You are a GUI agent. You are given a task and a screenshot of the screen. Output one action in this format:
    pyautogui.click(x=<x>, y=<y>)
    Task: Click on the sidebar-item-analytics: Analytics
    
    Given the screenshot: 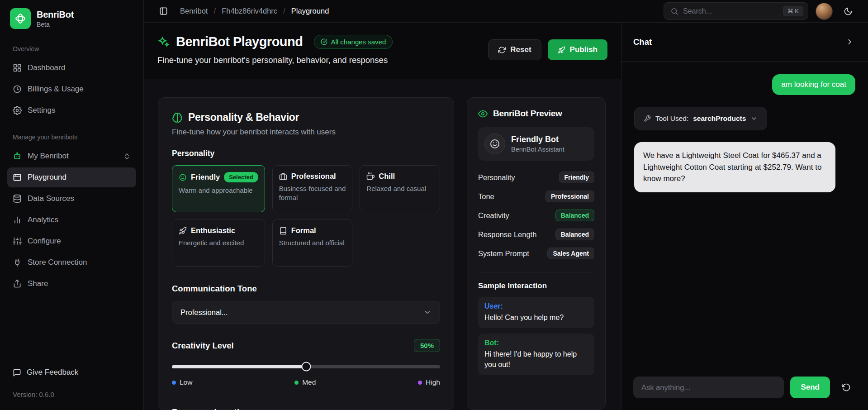 What is the action you would take?
    pyautogui.click(x=71, y=220)
    